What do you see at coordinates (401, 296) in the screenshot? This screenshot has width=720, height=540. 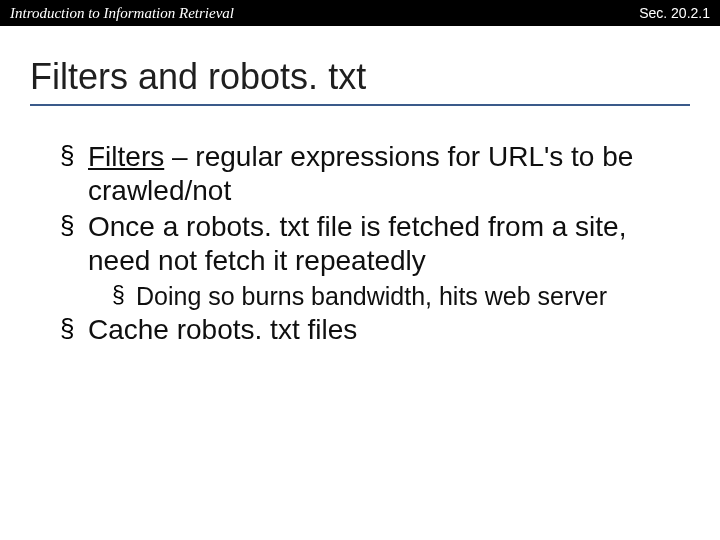 I see `list-item: Doing so burns bandwidth, hits web serve…` at bounding box center [401, 296].